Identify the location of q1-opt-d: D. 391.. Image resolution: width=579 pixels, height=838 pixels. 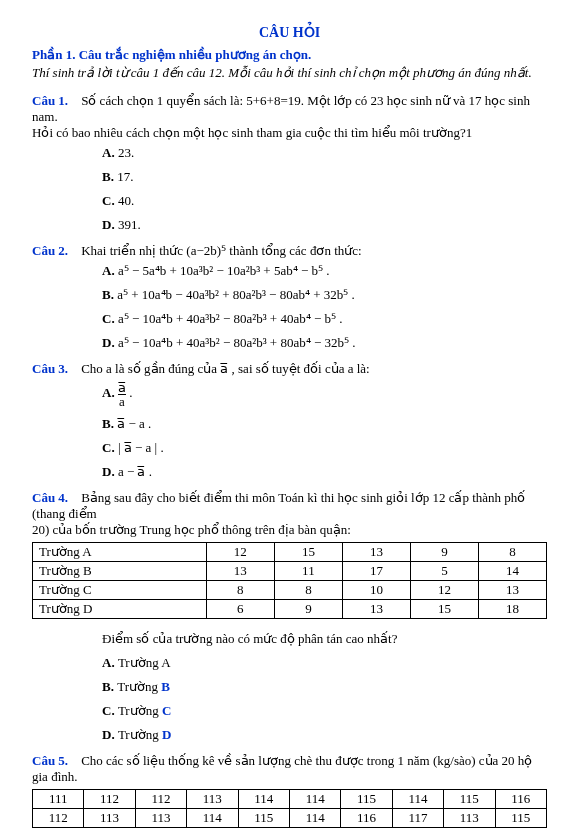
(324, 225).